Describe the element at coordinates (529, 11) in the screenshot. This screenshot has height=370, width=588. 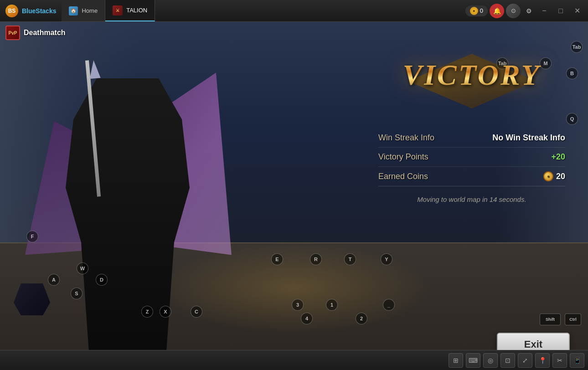
I see `settings-button: ⚙` at that location.